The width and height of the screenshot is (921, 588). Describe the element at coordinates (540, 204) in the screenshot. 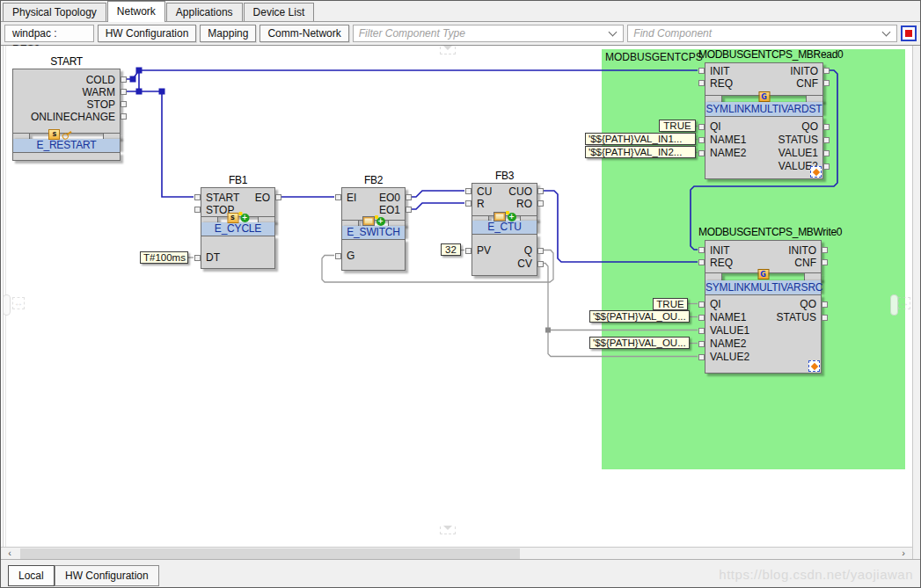

I see `event-output-pin-ro` at that location.